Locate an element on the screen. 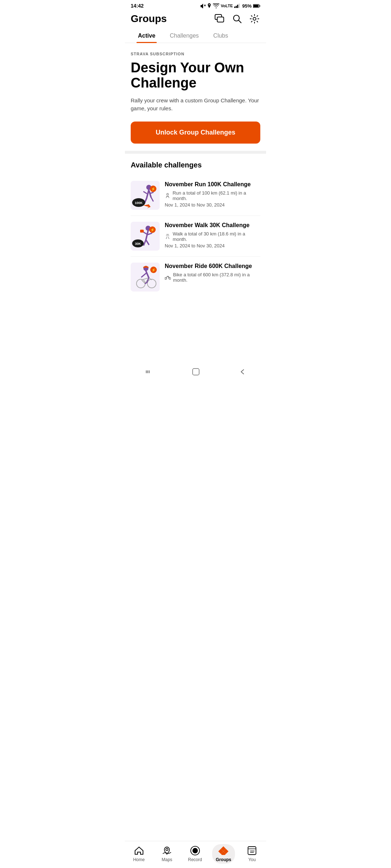  nav-you-label: You is located at coordinates (252, 860).